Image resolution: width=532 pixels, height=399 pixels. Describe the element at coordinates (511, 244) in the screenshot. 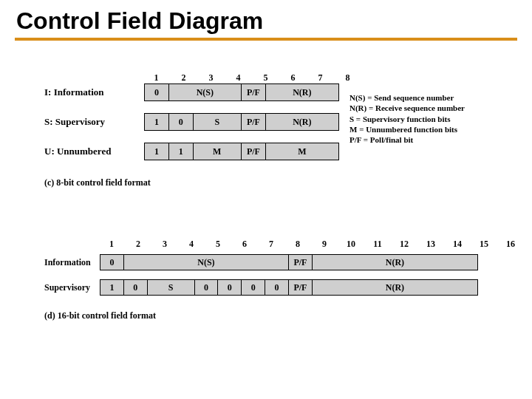

I see `col-num: 16` at that location.